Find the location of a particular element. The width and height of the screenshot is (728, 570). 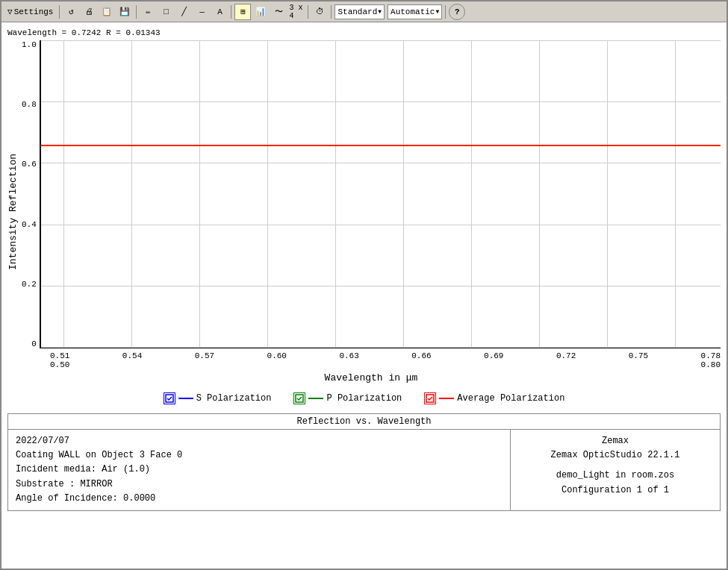

x-min: 0.50 is located at coordinates (60, 365).